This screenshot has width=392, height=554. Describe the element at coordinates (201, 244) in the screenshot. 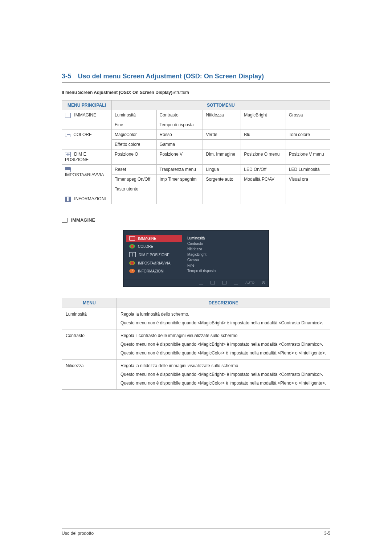

I see `osd-sub-item: Contrasto` at that location.